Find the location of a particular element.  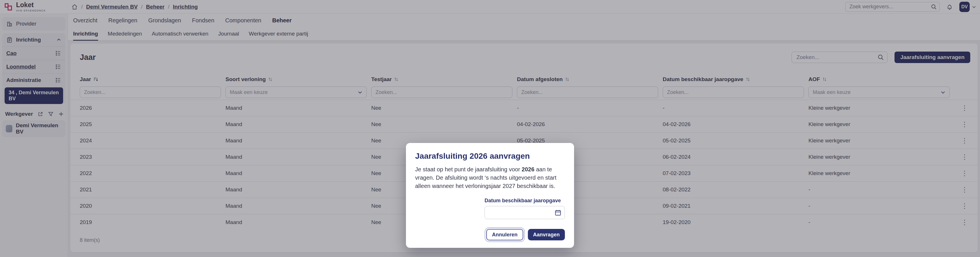

datum-beschikbaar-jaaropgave-input is located at coordinates (525, 213).